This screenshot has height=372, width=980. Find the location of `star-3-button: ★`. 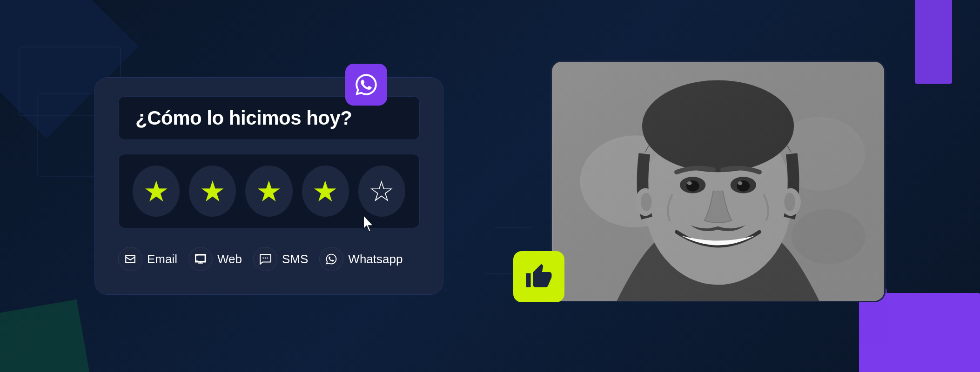

star-3-button: ★ is located at coordinates (269, 191).